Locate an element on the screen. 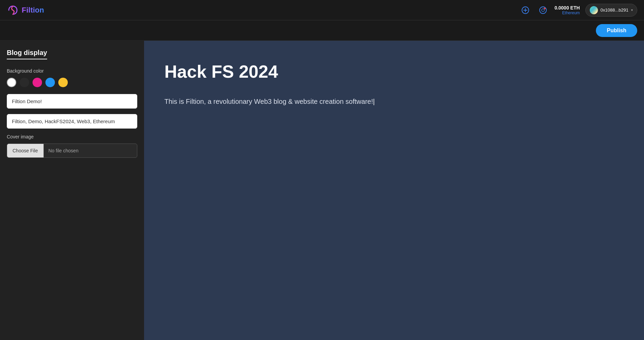 The height and width of the screenshot is (340, 644). color-swatch-pink is located at coordinates (37, 82).